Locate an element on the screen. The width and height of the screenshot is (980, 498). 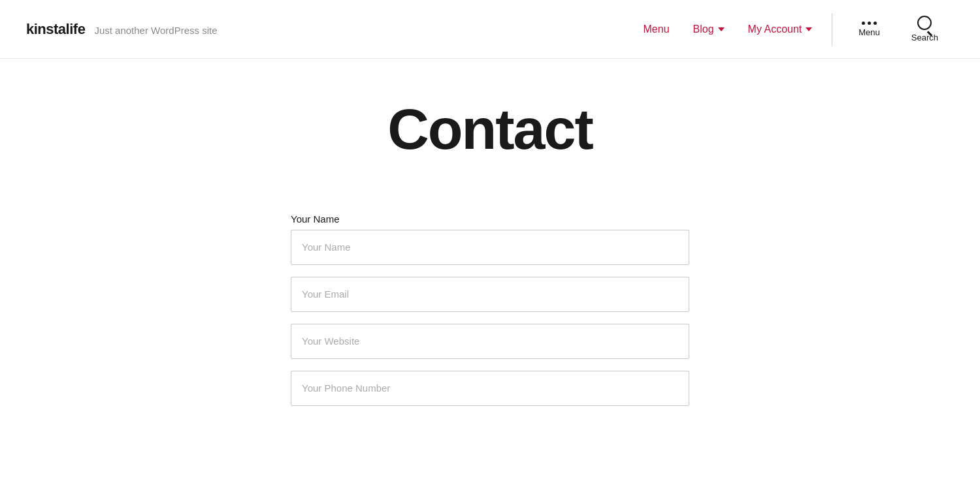
nav-divider is located at coordinates (832, 29).